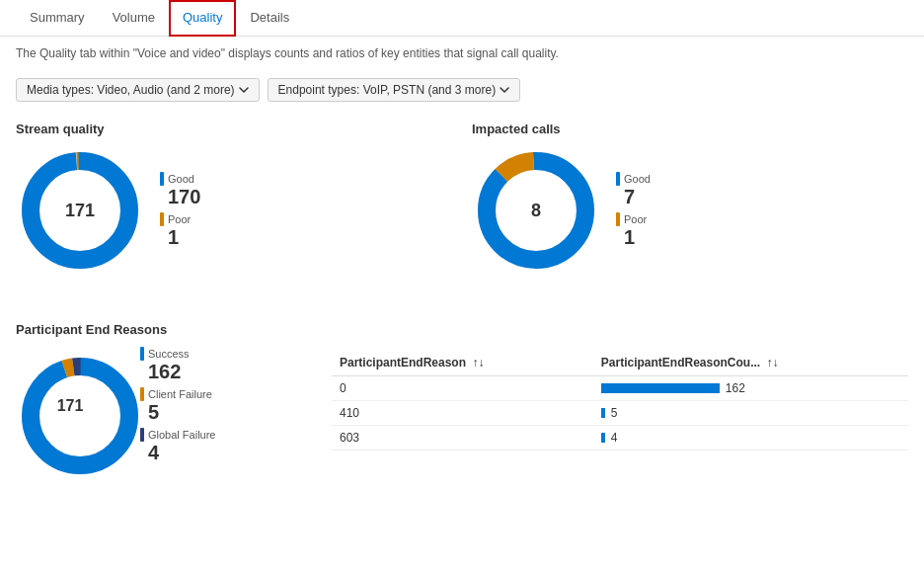  Describe the element at coordinates (750, 413) in the screenshot. I see `bar-cell: 5` at that location.